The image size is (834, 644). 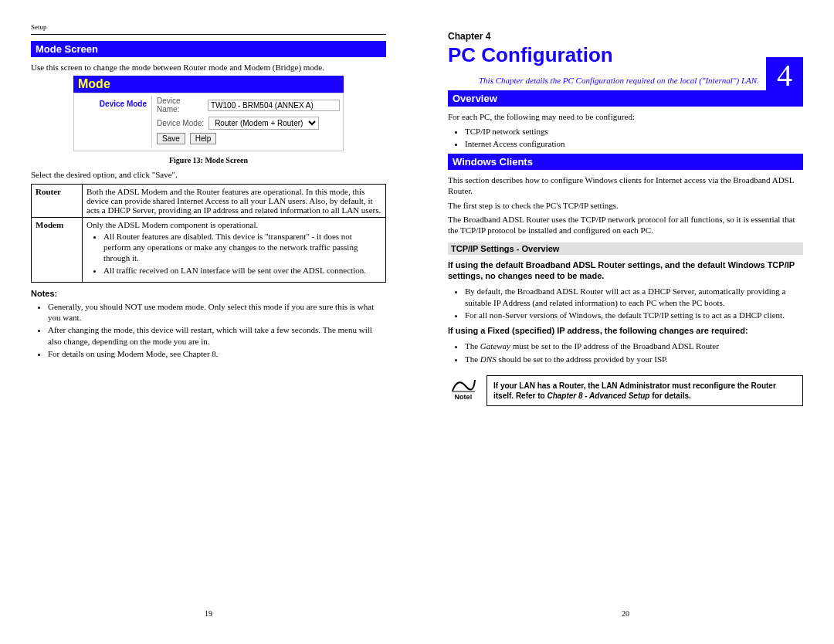 What do you see at coordinates (615, 346) in the screenshot?
I see `gateway-text-b: must be set to the IP address of the Bro…` at bounding box center [615, 346].